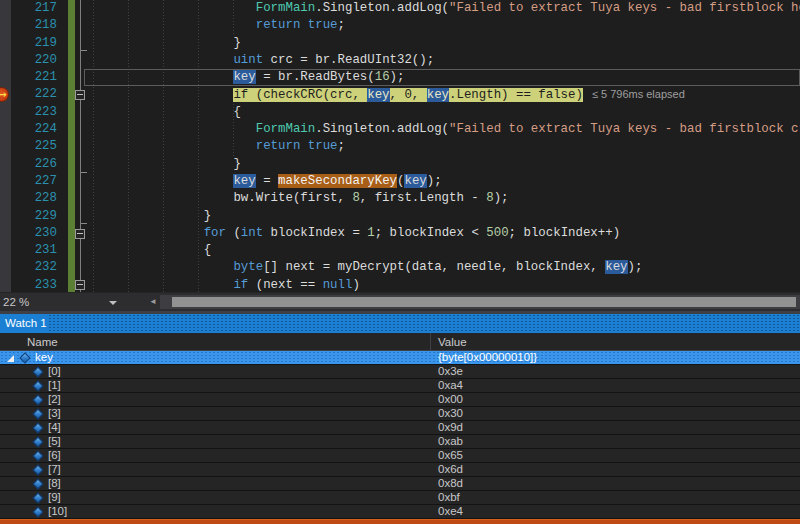 The height and width of the screenshot is (524, 800). What do you see at coordinates (400, 386) in the screenshot?
I see `watch-row-1: [1]0xa4` at bounding box center [400, 386].